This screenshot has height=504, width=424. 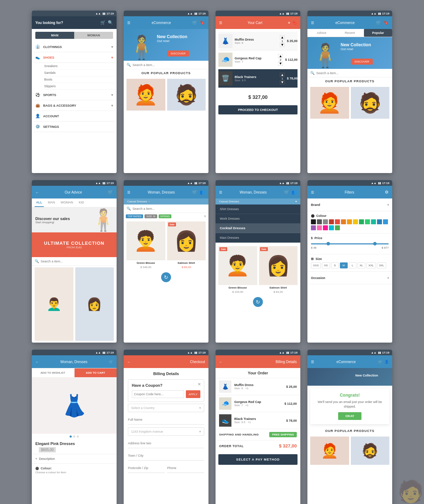 What do you see at coordinates (295, 23) in the screenshot?
I see `filter-icon: 🔖` at bounding box center [295, 23].